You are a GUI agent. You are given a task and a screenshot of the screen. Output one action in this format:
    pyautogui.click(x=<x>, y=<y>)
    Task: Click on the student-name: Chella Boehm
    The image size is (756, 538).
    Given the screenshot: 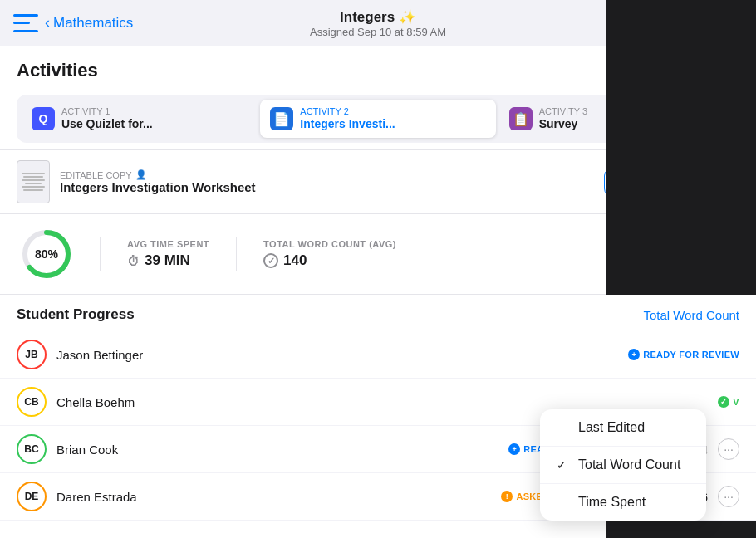 What is the action you would take?
    pyautogui.click(x=382, y=402)
    